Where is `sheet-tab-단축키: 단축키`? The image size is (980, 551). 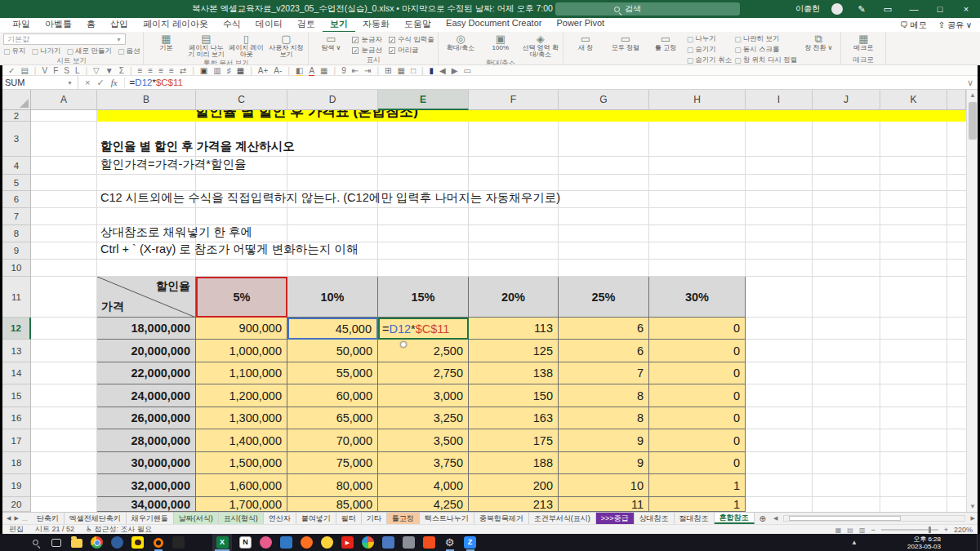
sheet-tab-단축키: 단축키 is located at coordinates (48, 518).